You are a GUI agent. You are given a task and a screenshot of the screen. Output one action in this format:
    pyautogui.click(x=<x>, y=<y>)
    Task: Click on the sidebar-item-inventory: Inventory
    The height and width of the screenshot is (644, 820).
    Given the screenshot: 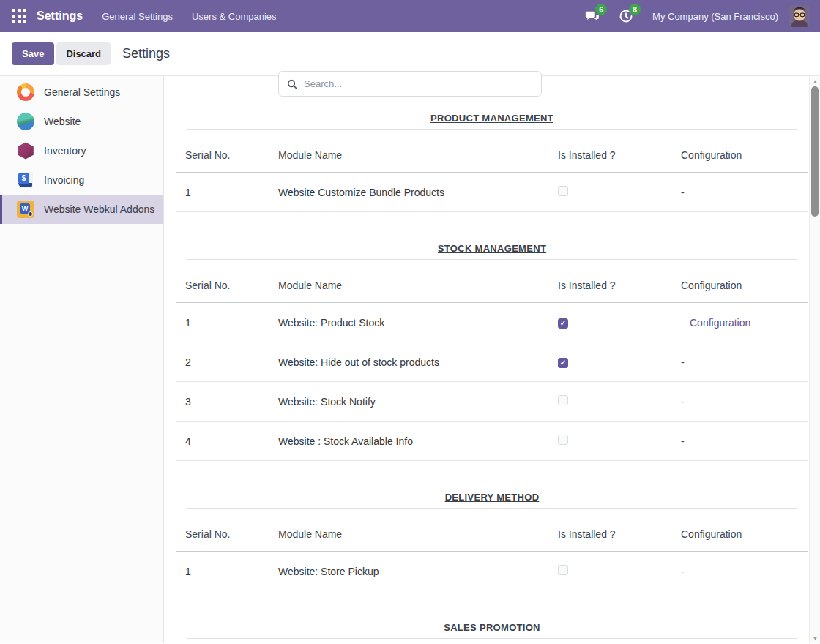 What is the action you would take?
    pyautogui.click(x=82, y=151)
    